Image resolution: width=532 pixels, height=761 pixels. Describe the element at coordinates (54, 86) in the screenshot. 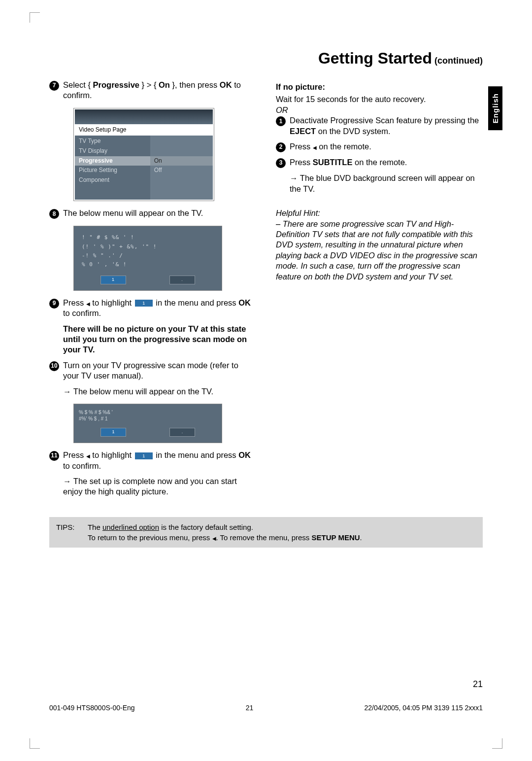

I see `step-num-7: 7` at that location.